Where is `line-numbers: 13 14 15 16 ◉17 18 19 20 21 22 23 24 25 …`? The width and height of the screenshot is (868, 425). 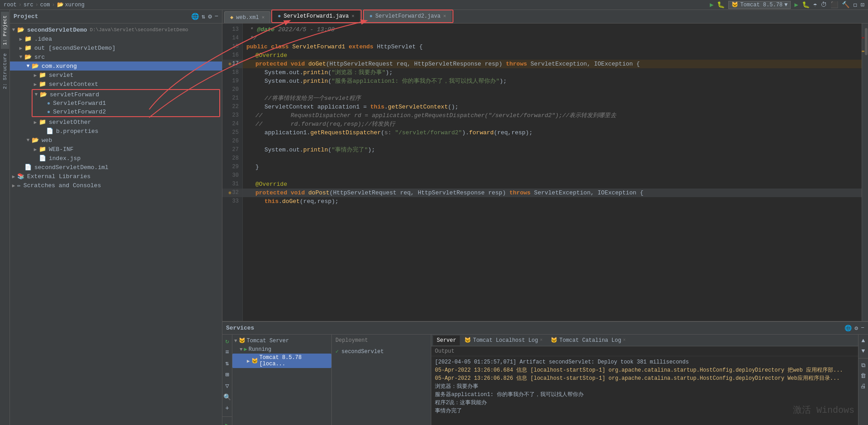
line-numbers: 13 14 15 16 ◉17 18 19 20 21 22 23 24 25 … is located at coordinates (232, 172).